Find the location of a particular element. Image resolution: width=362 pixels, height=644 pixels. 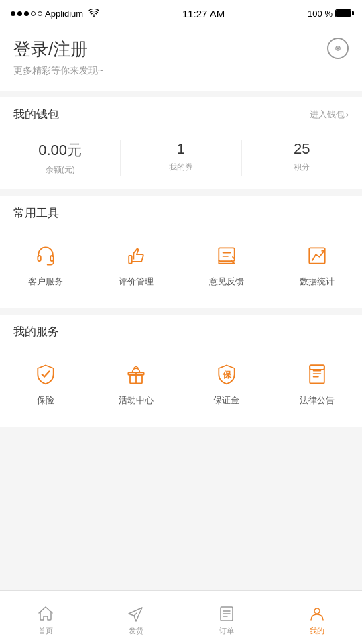

service-activity: 活动中心 is located at coordinates (135, 383).